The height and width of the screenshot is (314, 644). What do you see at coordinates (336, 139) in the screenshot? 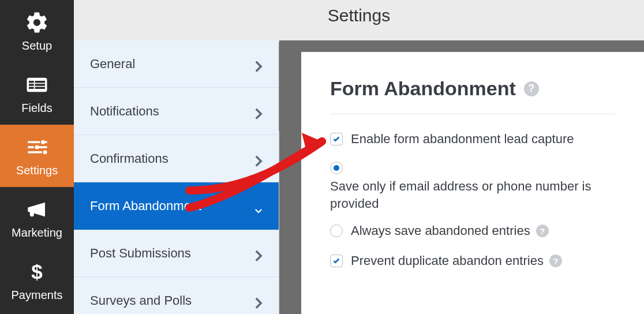
I see `enable-checkbox` at bounding box center [336, 139].